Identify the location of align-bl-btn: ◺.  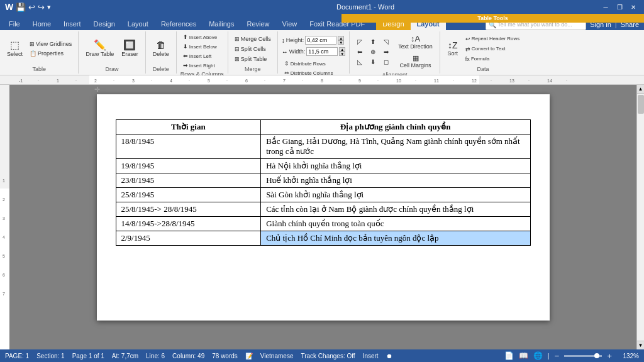
(360, 62).